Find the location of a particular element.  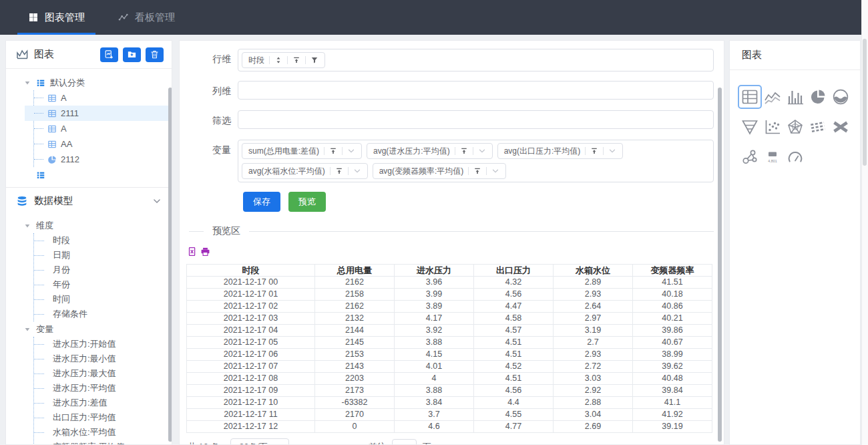

chart-type-liquid-chart is located at coordinates (841, 97).